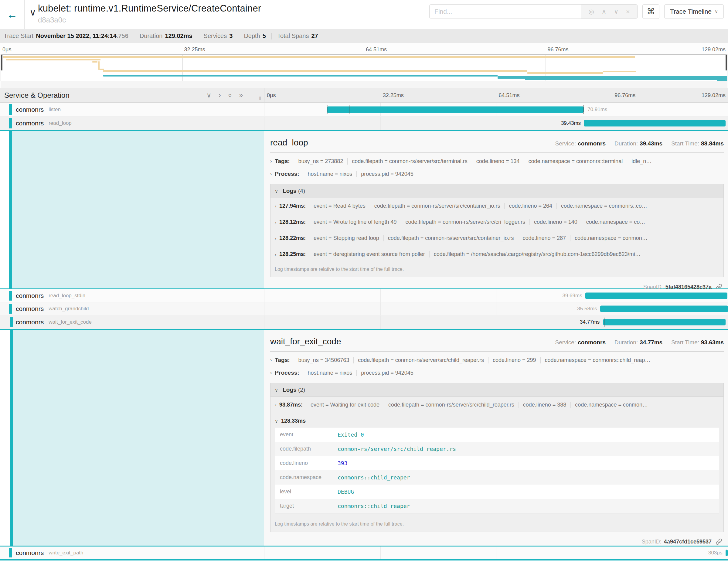  What do you see at coordinates (306, 341) in the screenshot?
I see `detail-title: wait_for_exit_code` at bounding box center [306, 341].